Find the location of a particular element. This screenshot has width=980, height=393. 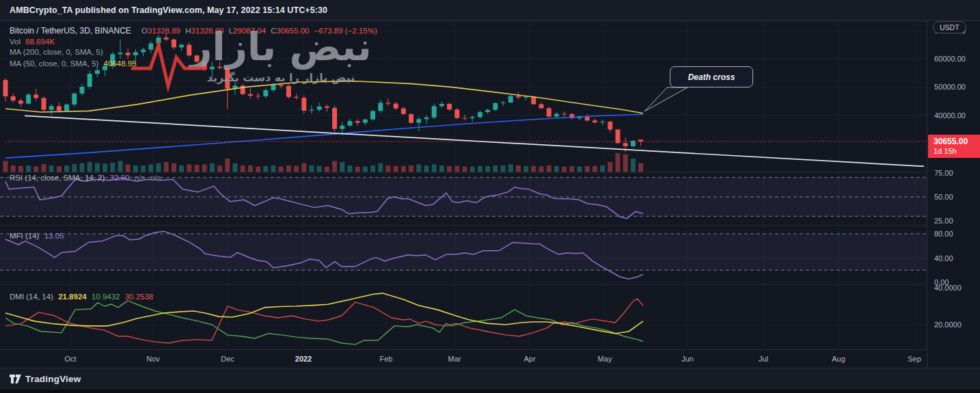

change-value: −673.89 (−2.15%) is located at coordinates (346, 31).